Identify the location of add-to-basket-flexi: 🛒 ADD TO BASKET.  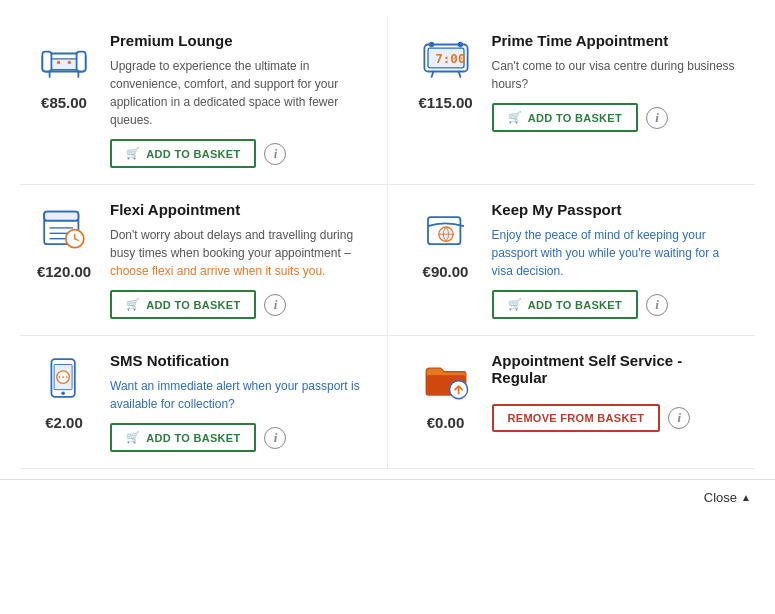
(183, 304).